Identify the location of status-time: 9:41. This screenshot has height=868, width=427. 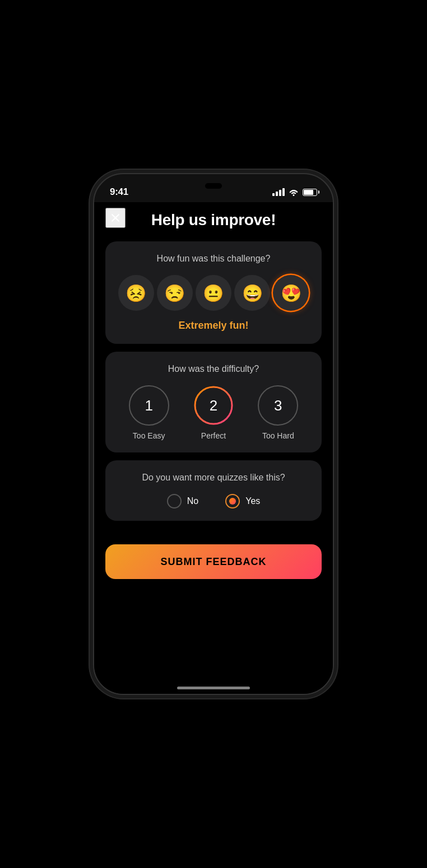
(119, 192).